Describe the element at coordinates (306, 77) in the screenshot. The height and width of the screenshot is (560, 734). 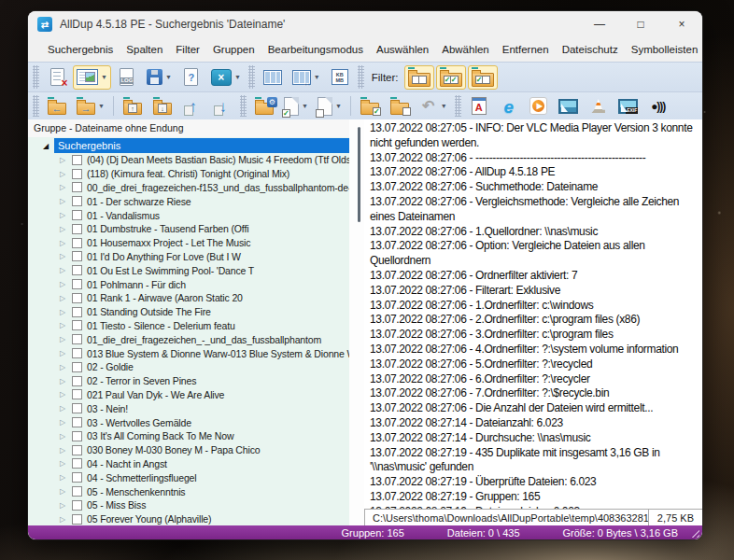
I see `column-width-button: ▼` at that location.